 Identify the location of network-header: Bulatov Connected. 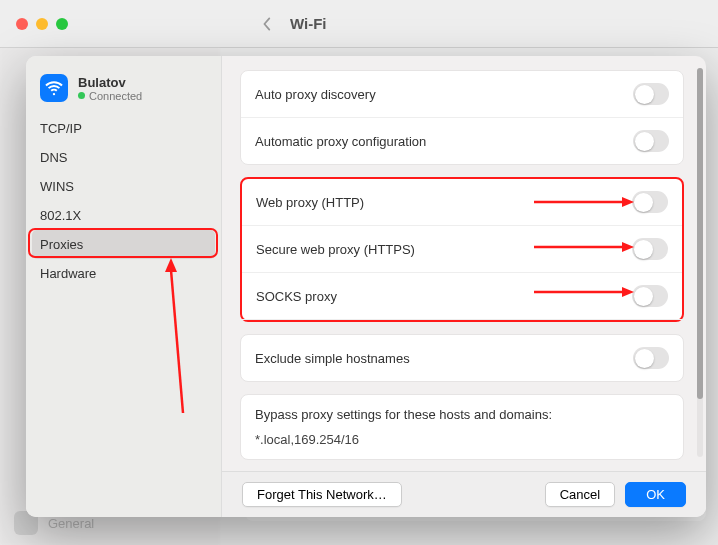
(124, 90).